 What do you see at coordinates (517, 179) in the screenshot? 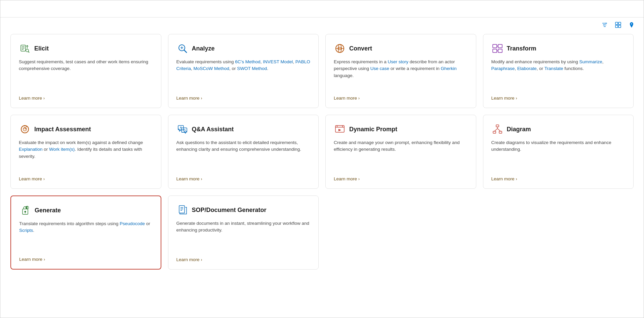
I see `learn-more-arrow-diagram: ›` at bounding box center [517, 179].